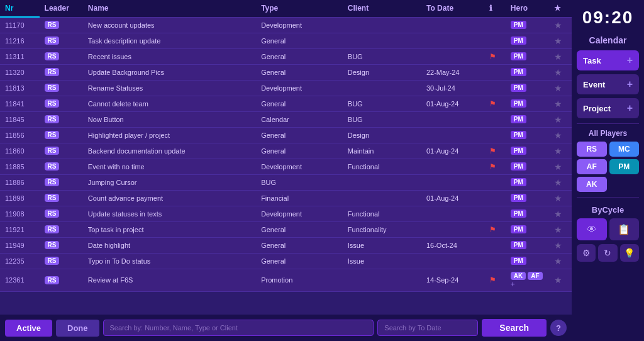  I want to click on bycycle-refresh-button: ↻, so click(608, 253).